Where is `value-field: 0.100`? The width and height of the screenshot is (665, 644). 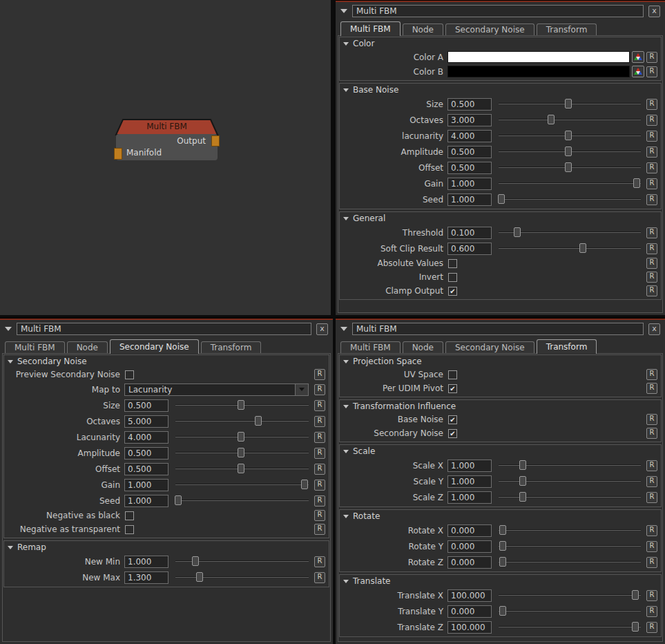
value-field: 0.100 is located at coordinates (470, 233).